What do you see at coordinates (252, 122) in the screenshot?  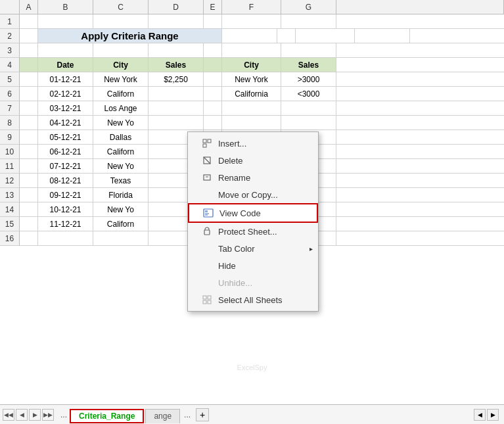 I see `cell-f8` at bounding box center [252, 122].